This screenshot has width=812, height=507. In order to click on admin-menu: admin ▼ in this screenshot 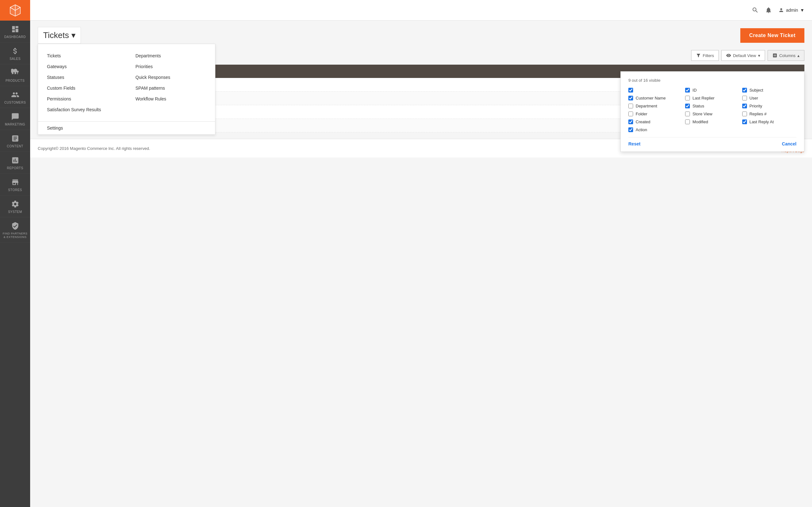, I will do `click(791, 10)`.